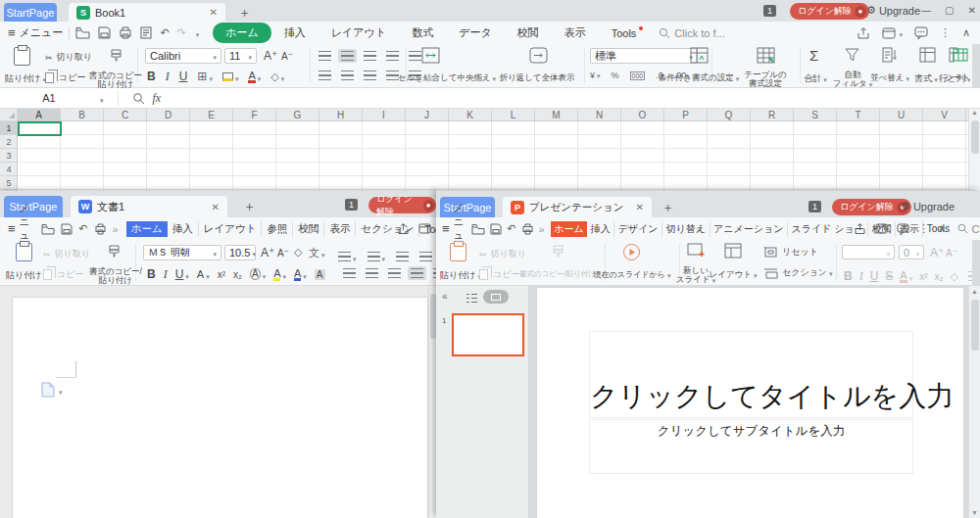 This screenshot has width=980, height=518. I want to click on subtitle-placeholder: クリックしてサブタイトルを入力, so click(751, 447).